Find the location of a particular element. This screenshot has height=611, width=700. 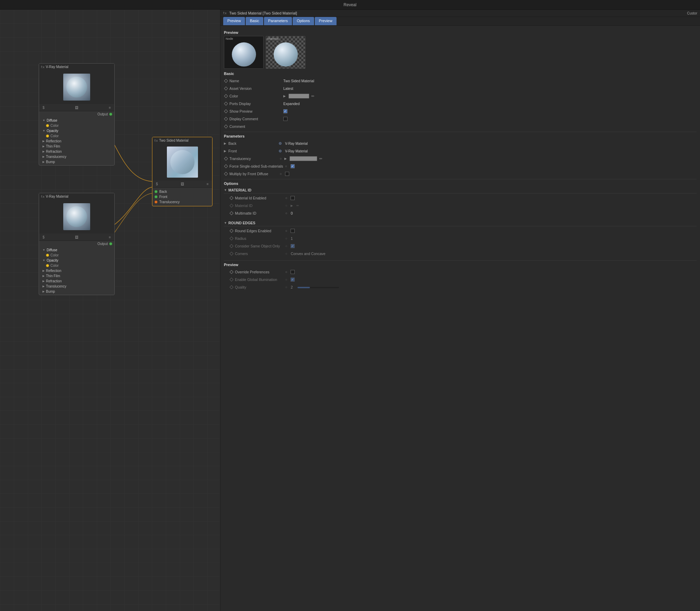

node-2-menu-icon: ≡ is located at coordinates (110, 237).